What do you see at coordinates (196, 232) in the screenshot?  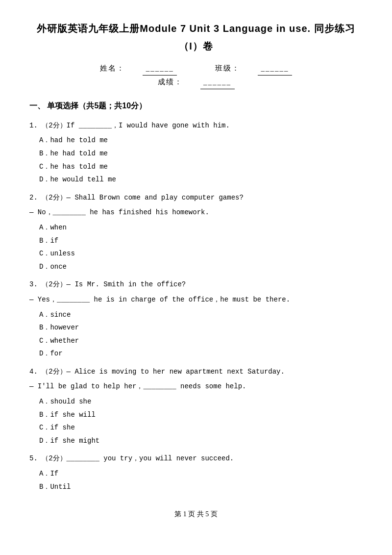 I see `question-2: 2. （2分）— Shall Brown come and play compu…` at bounding box center [196, 232].